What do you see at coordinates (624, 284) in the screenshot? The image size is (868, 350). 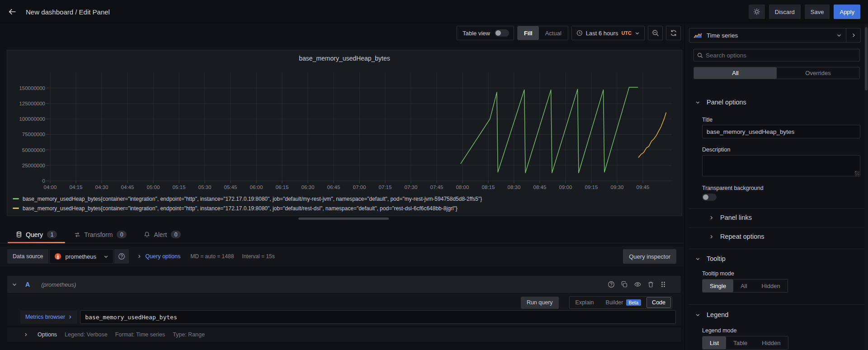 I see `duplicate-icon` at bounding box center [624, 284].